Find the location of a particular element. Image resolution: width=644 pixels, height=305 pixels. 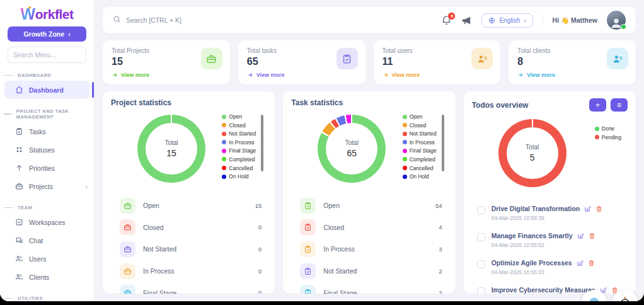

search-icon is located at coordinates (117, 20).